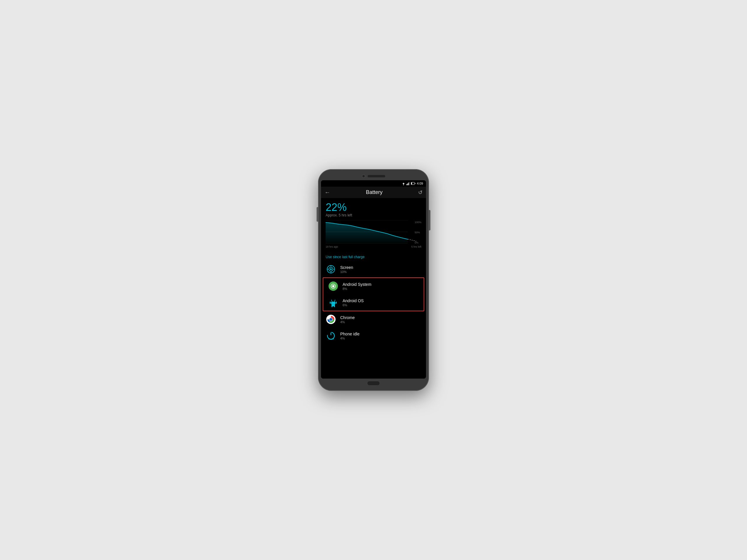 This screenshot has height=560, width=747. Describe the element at coordinates (331, 336) in the screenshot. I see `phone-idle-icon` at that location.